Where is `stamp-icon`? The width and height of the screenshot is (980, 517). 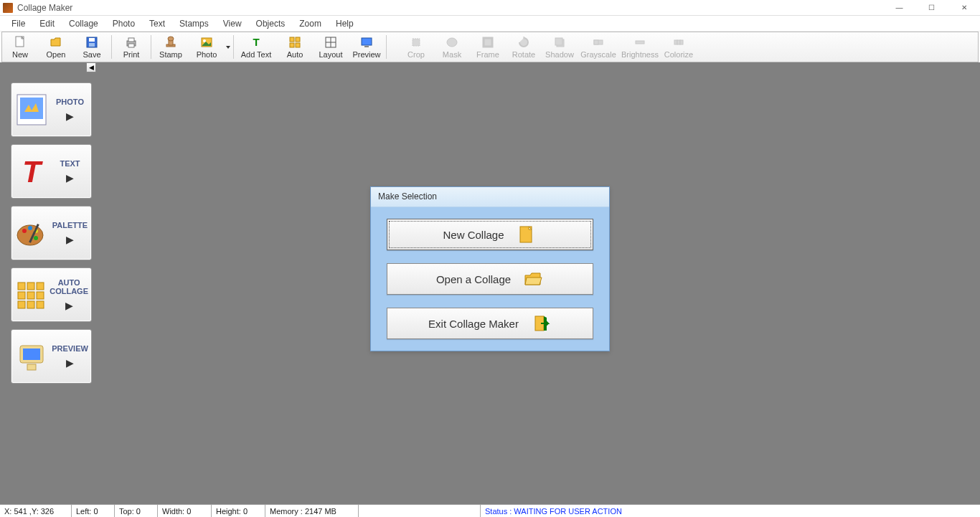
stamp-icon is located at coordinates (171, 42).